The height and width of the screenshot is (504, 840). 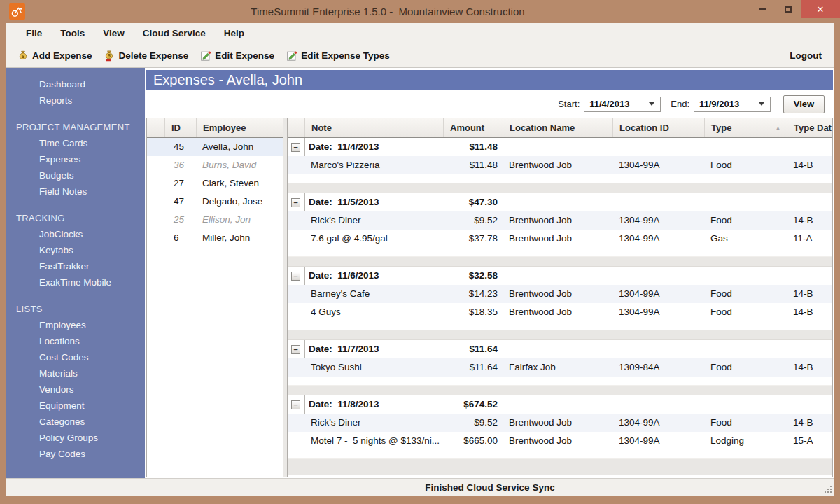 I want to click on sidebar-item-expenses: Expenses, so click(x=76, y=160).